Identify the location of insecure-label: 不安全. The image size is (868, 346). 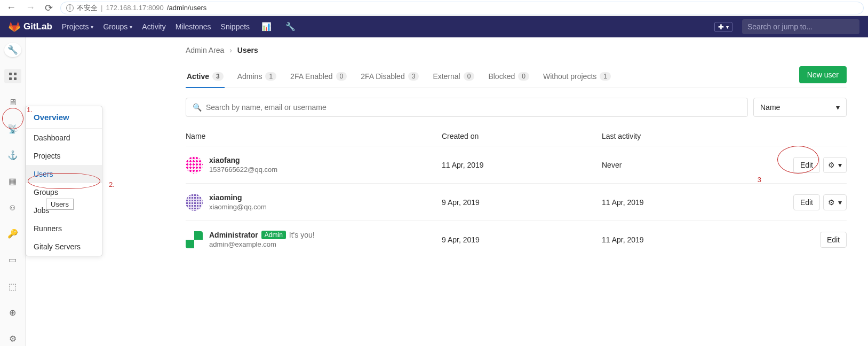
(87, 8).